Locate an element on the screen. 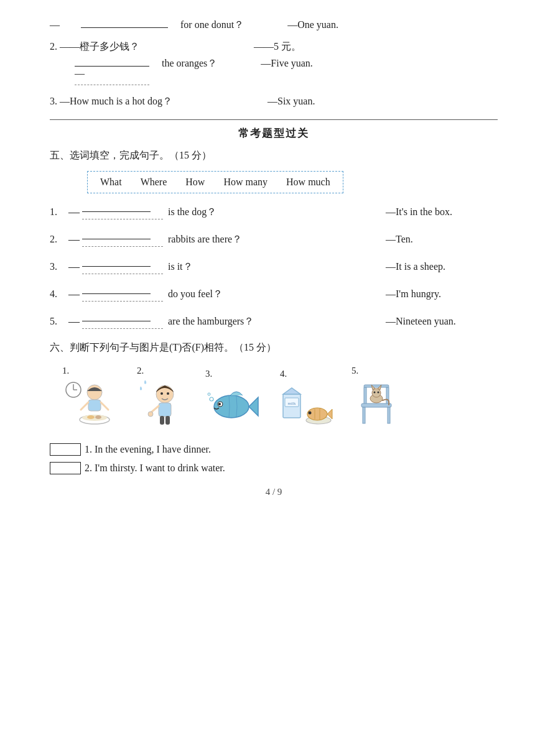  item2-english-row: — the oranges？ —Five yuan. is located at coordinates (286, 72).